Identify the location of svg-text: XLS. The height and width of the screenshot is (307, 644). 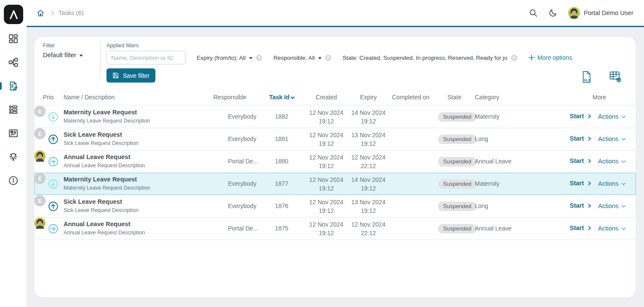
(587, 80).